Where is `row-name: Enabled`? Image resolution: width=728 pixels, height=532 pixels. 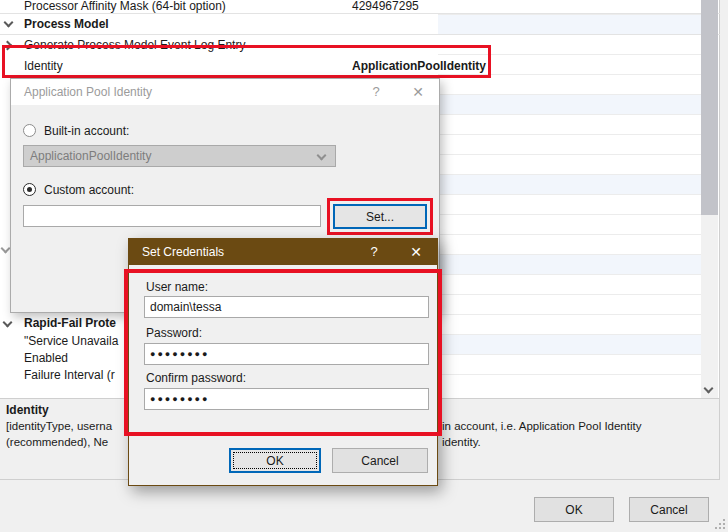
row-name: Enabled is located at coordinates (46, 358).